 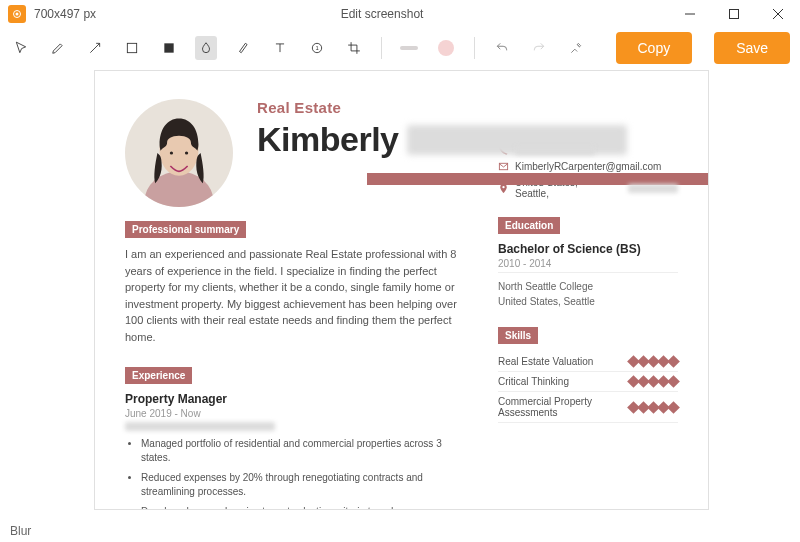 I want to click on window-titlebar: 700x497 px Edit screenshot, so click(x=400, y=14).